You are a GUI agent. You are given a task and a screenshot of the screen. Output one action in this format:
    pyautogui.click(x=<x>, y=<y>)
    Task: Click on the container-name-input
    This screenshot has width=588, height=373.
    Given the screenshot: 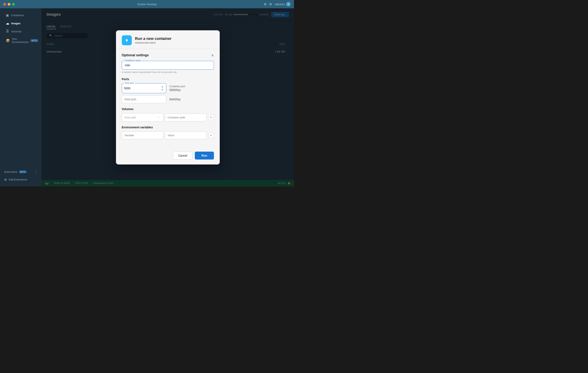 What is the action you would take?
    pyautogui.click(x=168, y=65)
    